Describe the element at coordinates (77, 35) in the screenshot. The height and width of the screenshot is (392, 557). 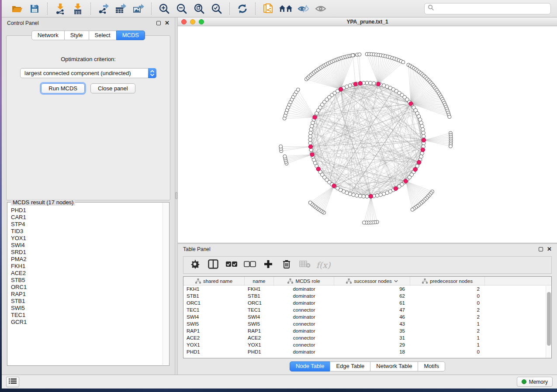
I see `tab-style: Style` at that location.